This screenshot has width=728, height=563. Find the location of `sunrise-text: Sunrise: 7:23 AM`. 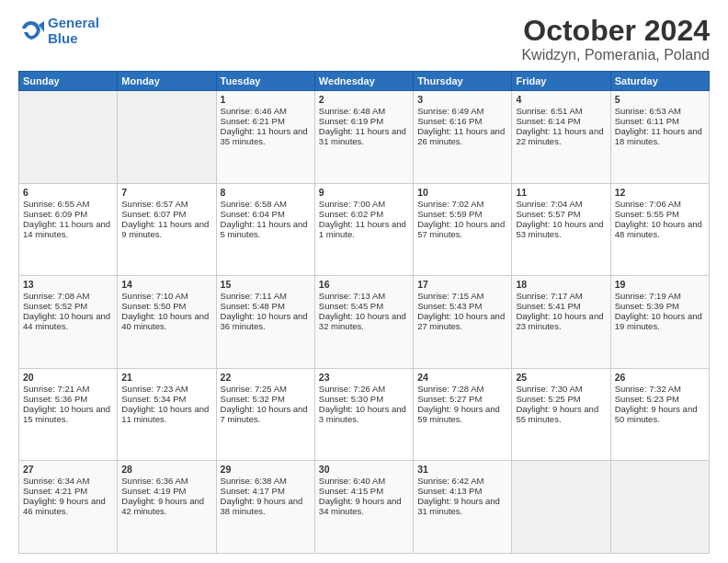

sunrise-text: Sunrise: 7:23 AM is located at coordinates (154, 388).